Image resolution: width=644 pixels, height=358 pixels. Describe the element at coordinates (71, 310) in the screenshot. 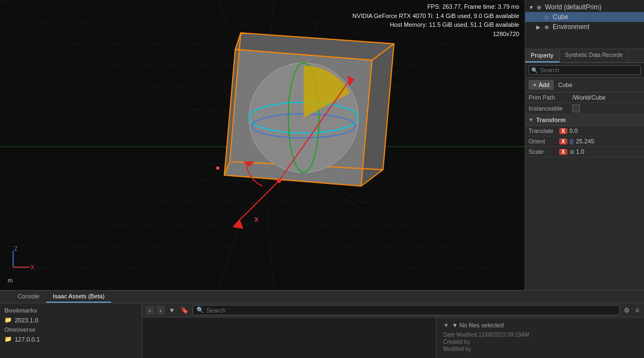

I see `bookmarks-label: Bookmarks` at that location.